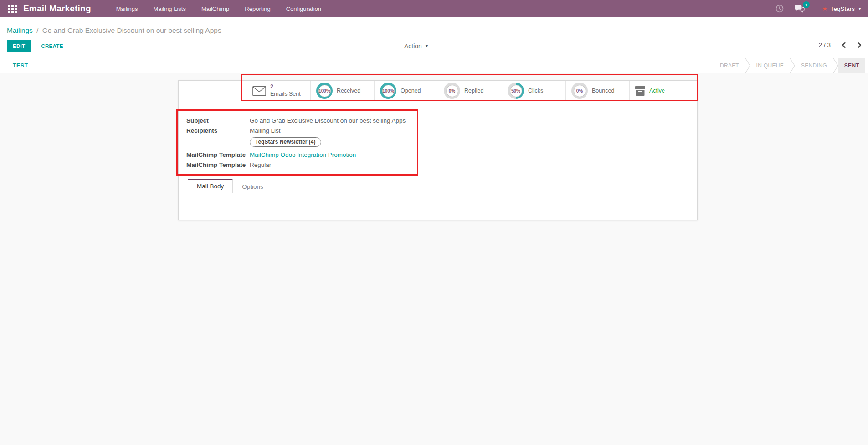 This screenshot has width=868, height=445. What do you see at coordinates (603, 91) in the screenshot?
I see `stat-label: Bounced` at bounding box center [603, 91].